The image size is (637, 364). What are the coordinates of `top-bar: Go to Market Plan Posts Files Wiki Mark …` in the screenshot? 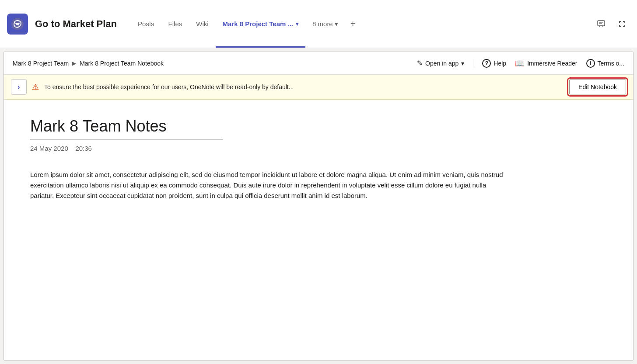 It's located at (318, 24).